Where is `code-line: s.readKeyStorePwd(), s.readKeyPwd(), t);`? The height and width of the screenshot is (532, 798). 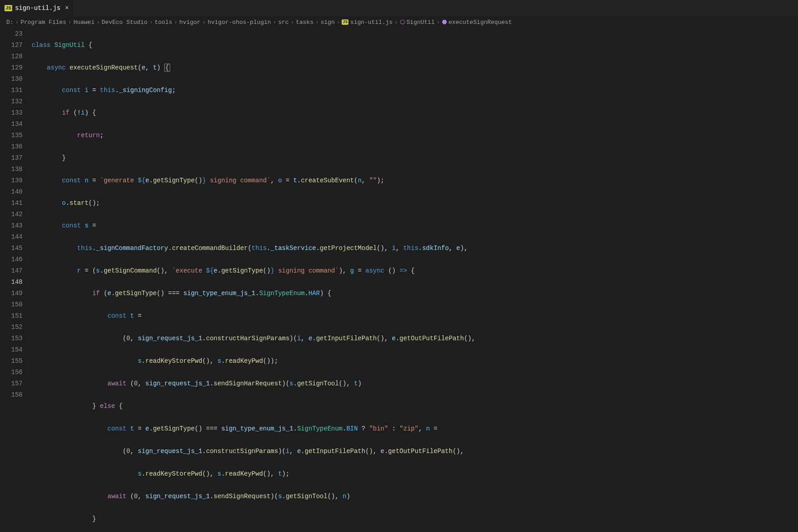 code-line: s.readKeyStorePwd(), s.readKeyPwd(), t); is located at coordinates (410, 474).